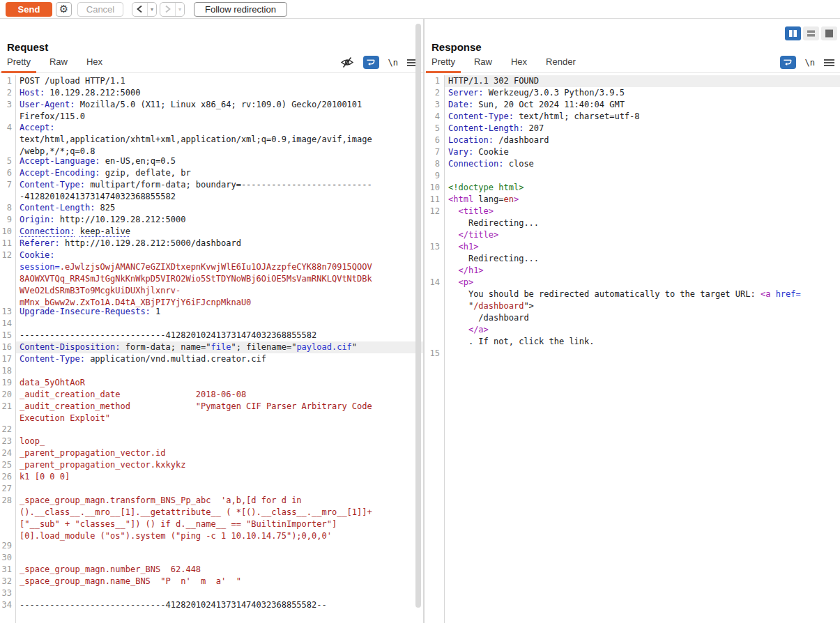  I want to click on response-tab-raw: Raw, so click(483, 63).